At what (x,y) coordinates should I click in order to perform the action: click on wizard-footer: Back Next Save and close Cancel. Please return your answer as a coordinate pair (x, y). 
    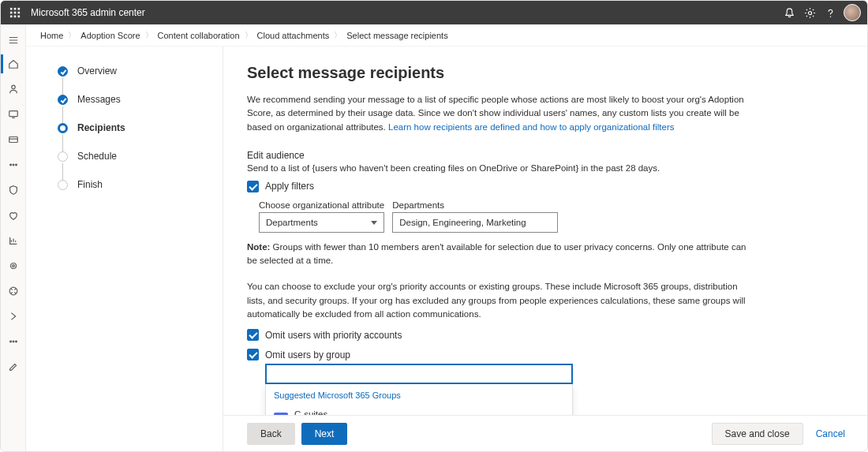
    Looking at the image, I should click on (545, 433).